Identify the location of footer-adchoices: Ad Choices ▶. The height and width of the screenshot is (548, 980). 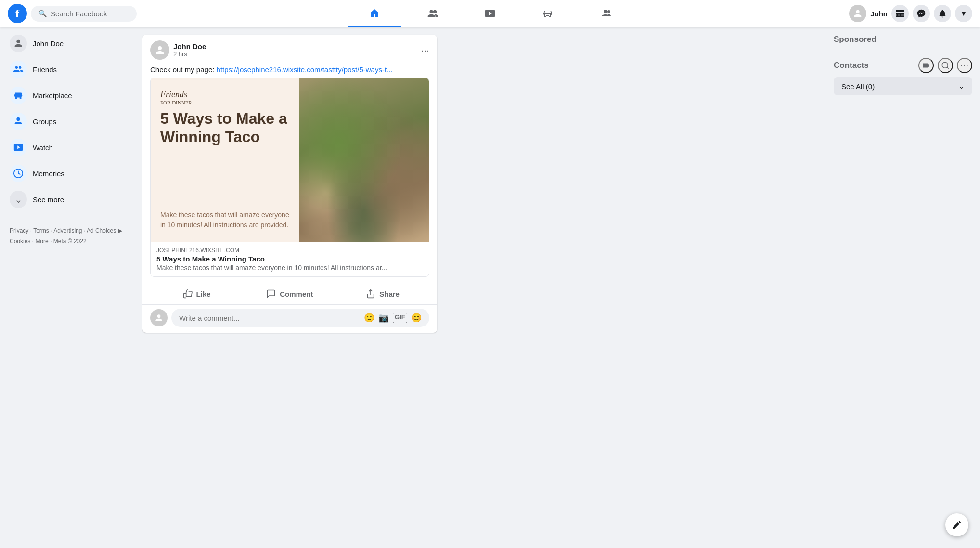
(104, 231).